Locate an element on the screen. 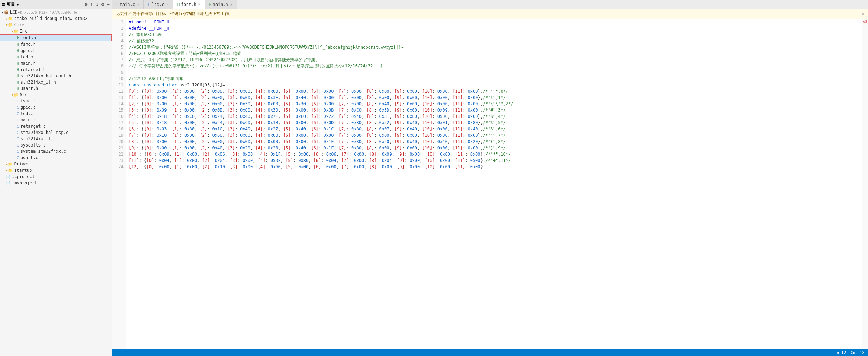 Image resolution: width=868 pixels, height=356 pixels. line-number-1: 1 is located at coordinates (119, 22).